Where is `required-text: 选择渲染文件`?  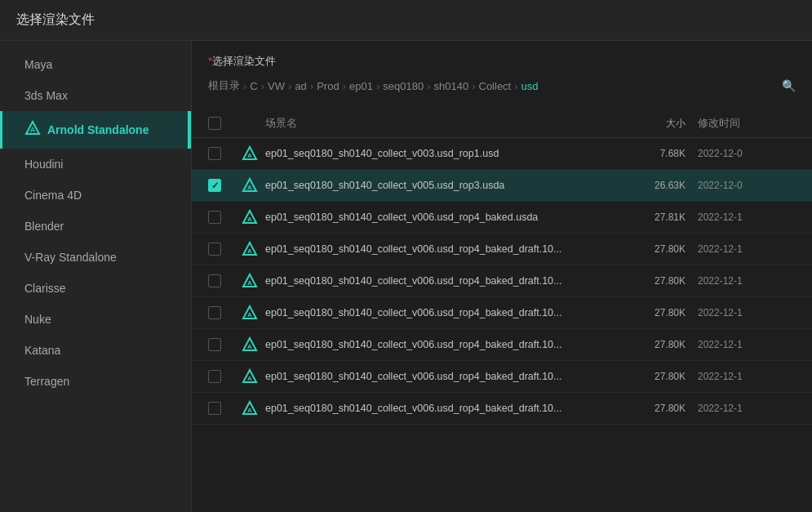
required-text: 选择渲染文件 is located at coordinates (244, 60).